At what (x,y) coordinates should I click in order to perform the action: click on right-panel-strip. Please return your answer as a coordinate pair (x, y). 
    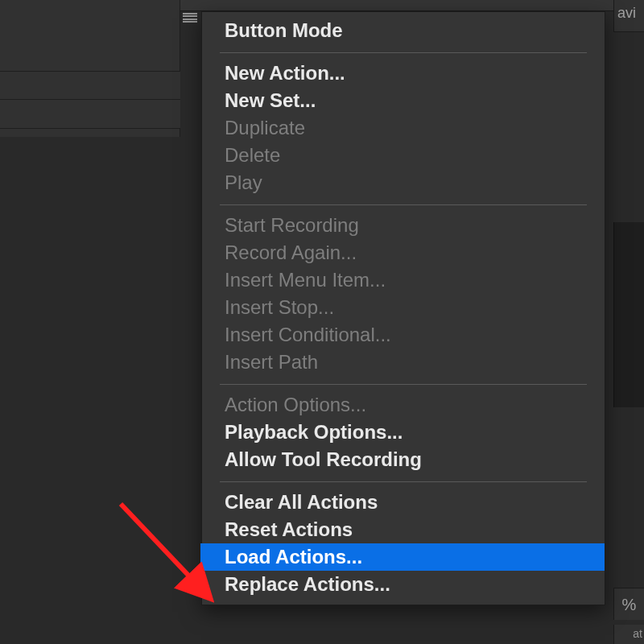
    Looking at the image, I should click on (629, 315).